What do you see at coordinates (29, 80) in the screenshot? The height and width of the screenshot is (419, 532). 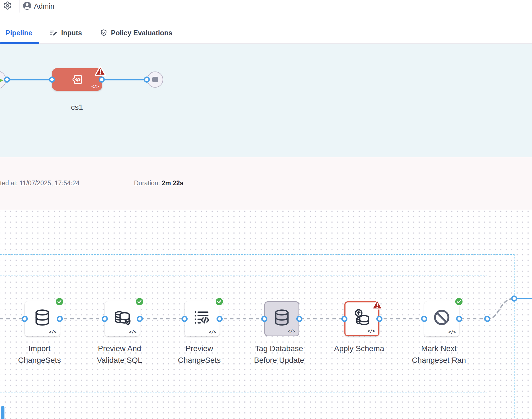 I see `edge-start-to-cs1` at bounding box center [29, 80].